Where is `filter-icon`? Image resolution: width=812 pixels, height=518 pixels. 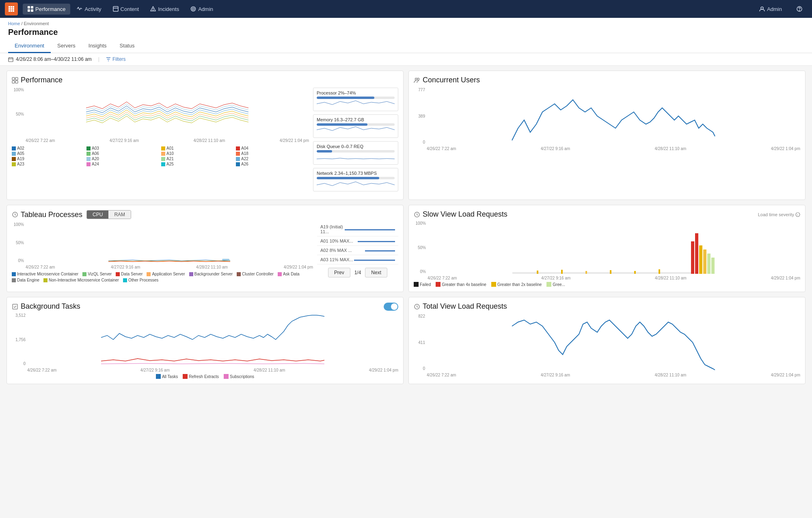
filter-icon is located at coordinates (108, 59).